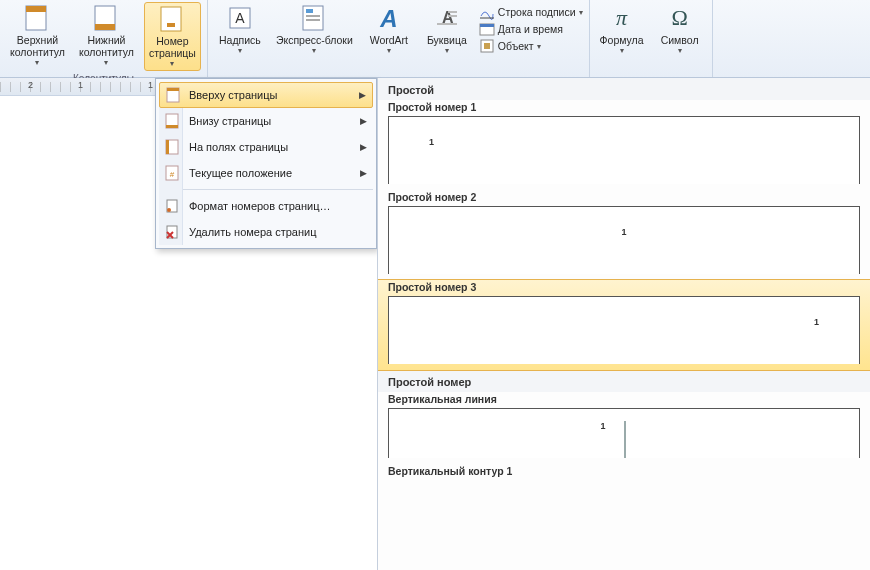  Describe the element at coordinates (266, 164) in the screenshot. I see `page-number-menu: Вверху страницы ▶ Внизу страницы ▶ На по…` at that location.